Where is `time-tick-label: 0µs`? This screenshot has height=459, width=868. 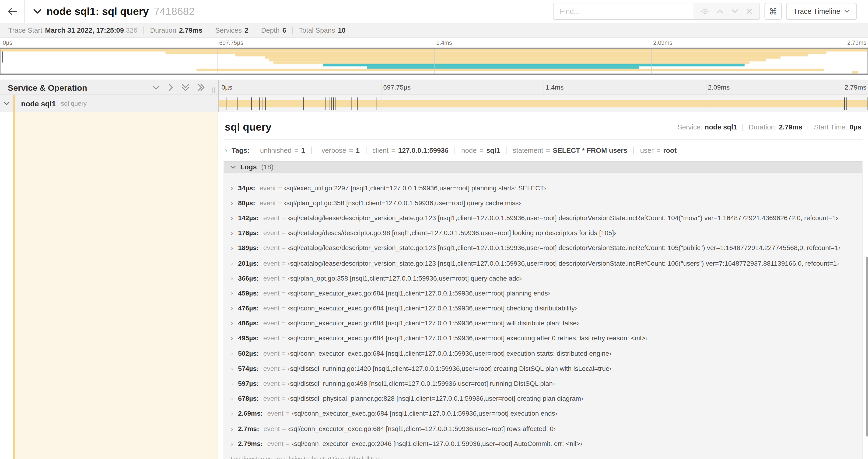
time-tick-label: 0µs is located at coordinates (227, 88).